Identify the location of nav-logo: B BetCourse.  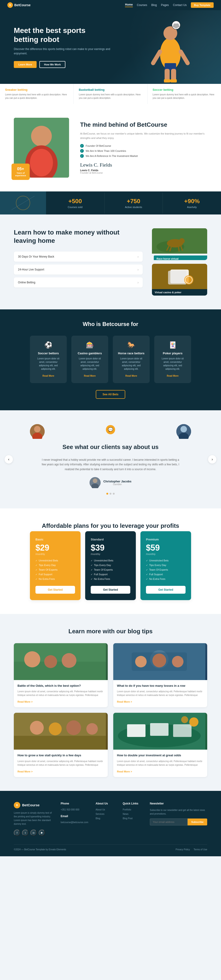
(19, 5).